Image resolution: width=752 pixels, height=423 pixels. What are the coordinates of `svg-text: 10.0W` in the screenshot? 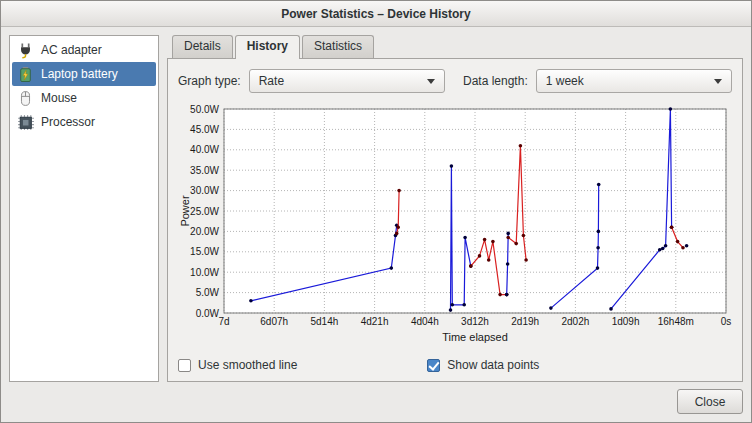 It's located at (204, 272).